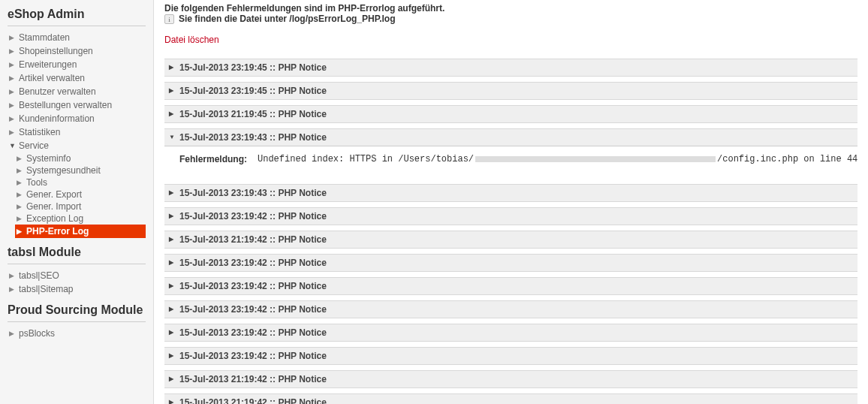 The image size is (868, 404). What do you see at coordinates (77, 333) in the screenshot?
I see `nav-item: ▶psBlocks` at bounding box center [77, 333].